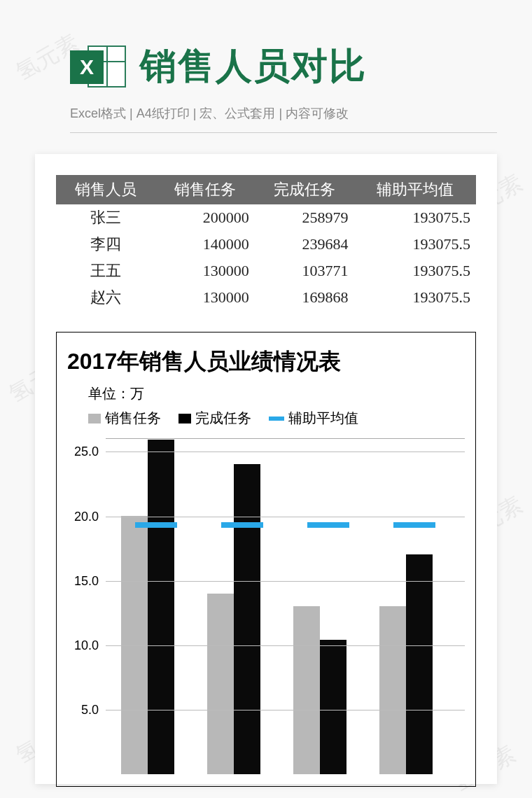 The image size is (532, 798). I want to click on y-axis: 5.010.015.020.025.0, so click(85, 606).